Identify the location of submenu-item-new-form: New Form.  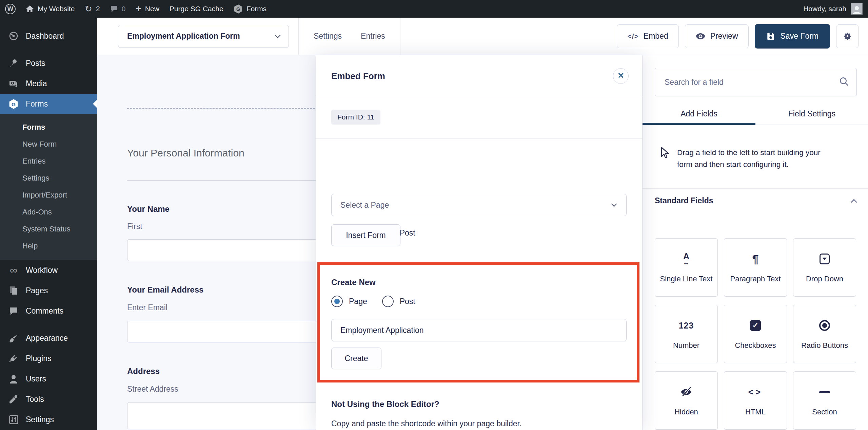
(48, 144).